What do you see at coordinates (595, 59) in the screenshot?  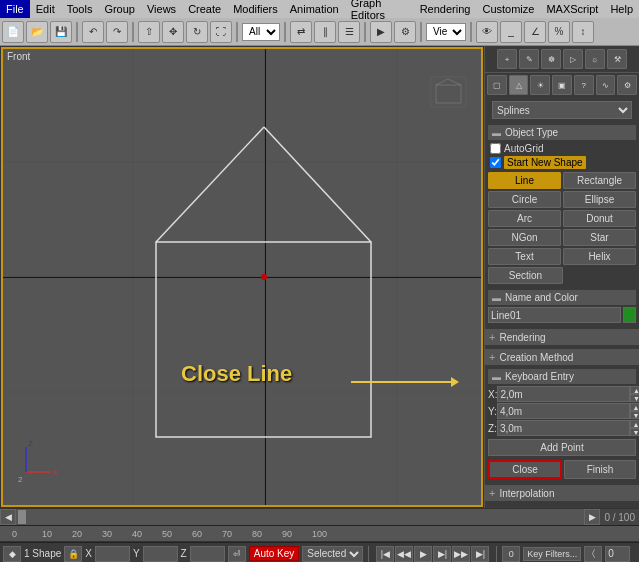 I see `display-icon-btn: ☼` at bounding box center [595, 59].